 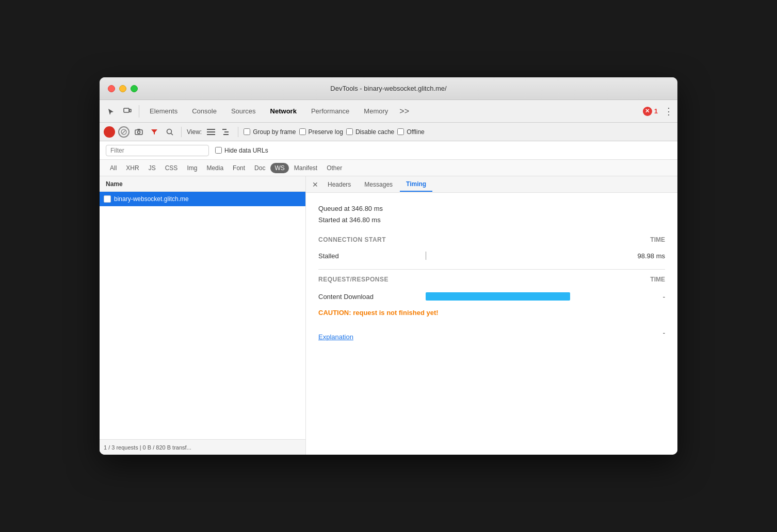 I want to click on time-header-2: TIME, so click(x=657, y=279).